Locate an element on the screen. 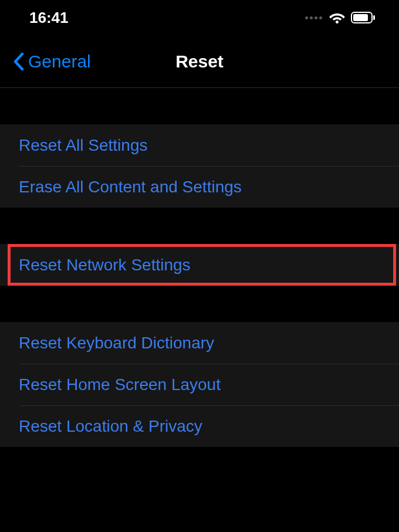 This screenshot has height=532, width=399. row-label: Reset Home Screen Layout is located at coordinates (120, 385).